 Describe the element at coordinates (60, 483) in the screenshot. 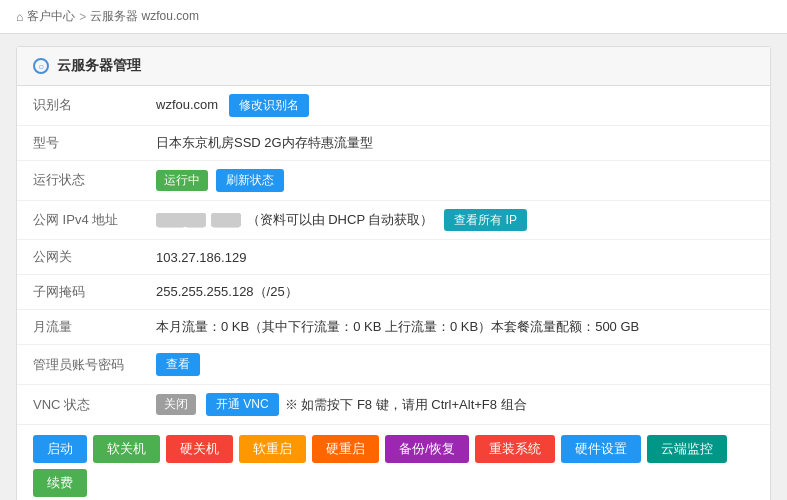

I see `renew-button: 续费` at that location.